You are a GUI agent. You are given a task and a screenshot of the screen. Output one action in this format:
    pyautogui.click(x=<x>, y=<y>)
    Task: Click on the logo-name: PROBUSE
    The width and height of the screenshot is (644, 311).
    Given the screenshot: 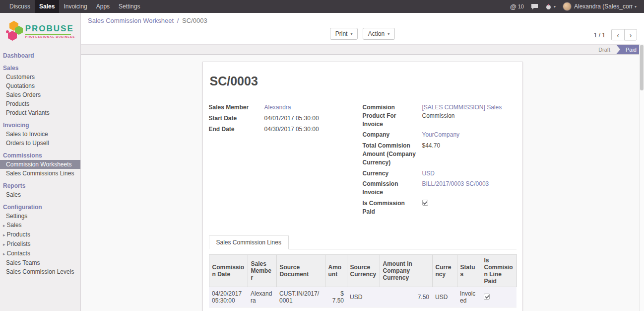 What is the action you would take?
    pyautogui.click(x=50, y=29)
    